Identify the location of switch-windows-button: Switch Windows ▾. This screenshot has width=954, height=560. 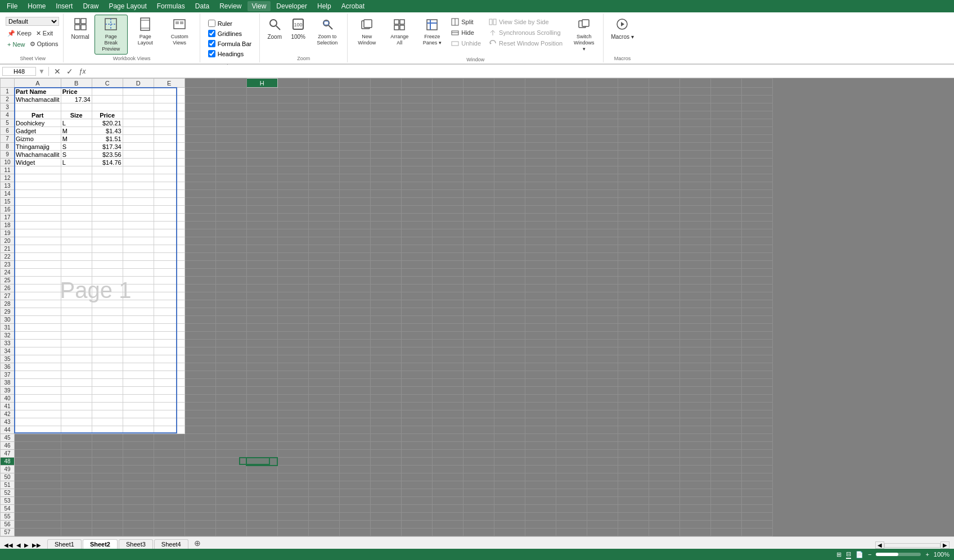
(584, 35).